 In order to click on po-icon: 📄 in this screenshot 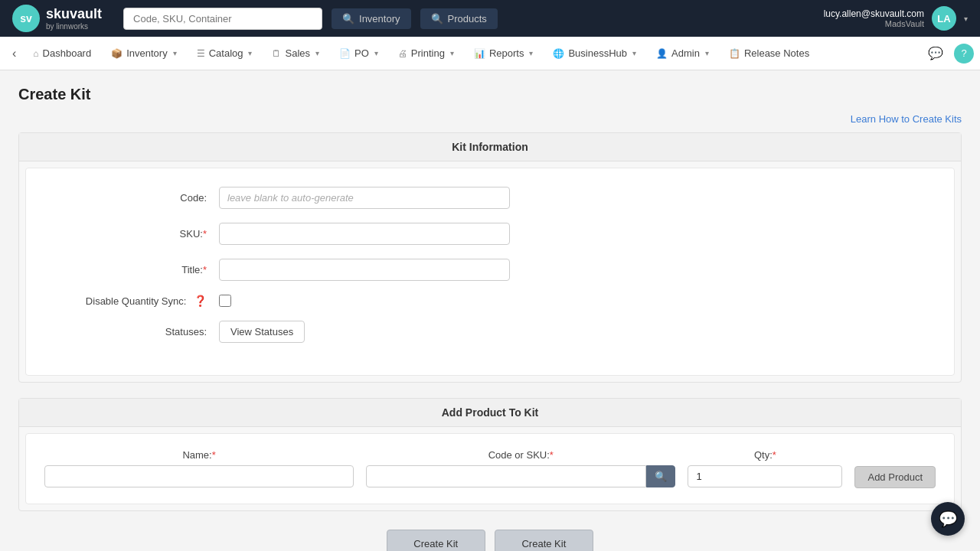, I will do `click(345, 54)`.